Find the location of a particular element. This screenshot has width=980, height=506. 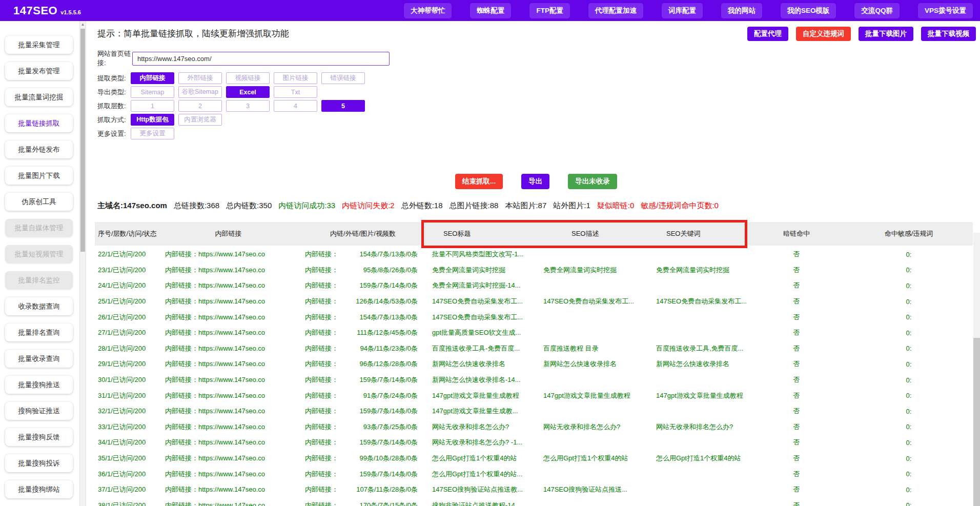

option-button: 内置浏览器 is located at coordinates (200, 120).